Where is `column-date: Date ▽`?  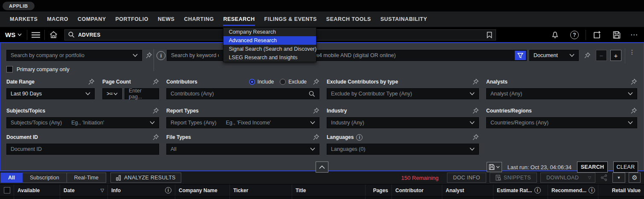
column-date: Date ▽ is located at coordinates (84, 190).